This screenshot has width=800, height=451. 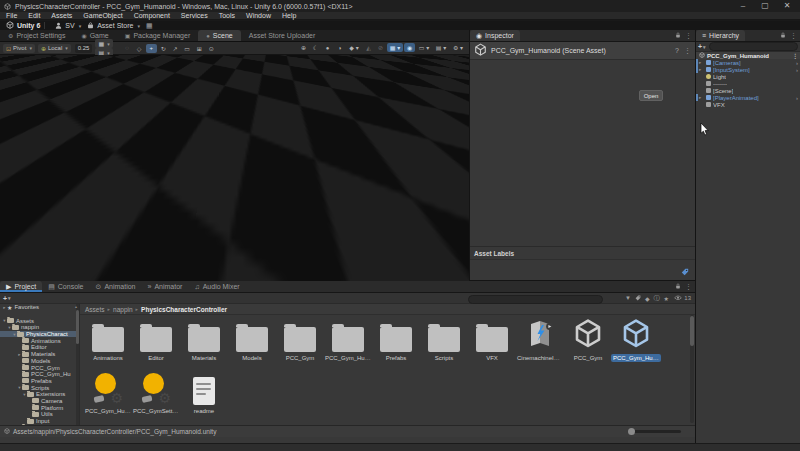 I want to click on hierarchy-item-scene: [Scene], so click(x=748, y=90).